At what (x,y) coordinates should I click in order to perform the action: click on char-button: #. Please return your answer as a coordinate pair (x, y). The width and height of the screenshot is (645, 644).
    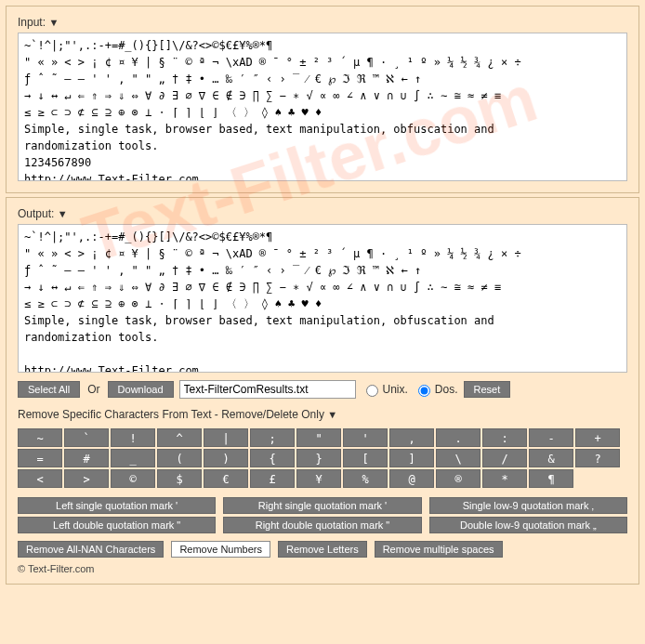
    Looking at the image, I should click on (86, 458).